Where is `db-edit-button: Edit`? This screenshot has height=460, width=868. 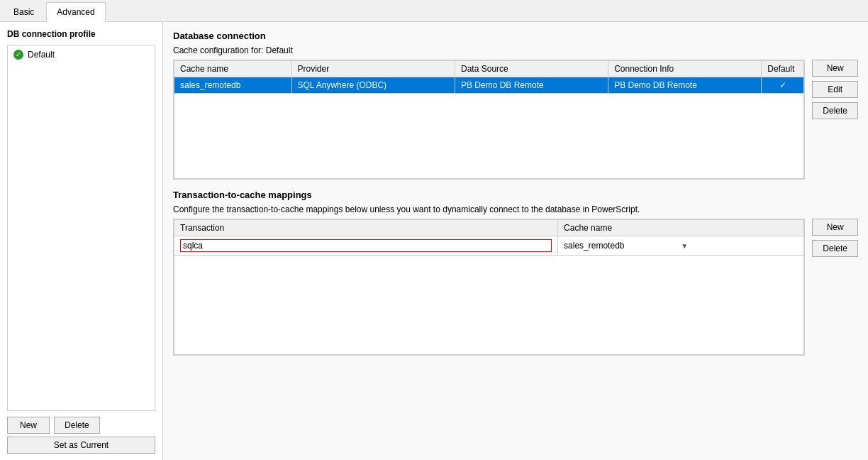 db-edit-button: Edit is located at coordinates (835, 89).